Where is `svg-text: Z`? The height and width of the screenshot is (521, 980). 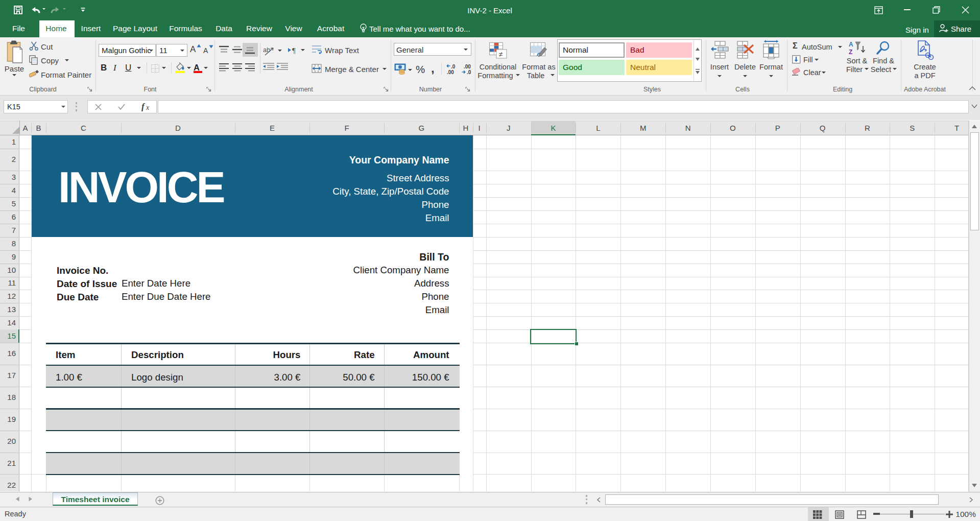
svg-text: Z is located at coordinates (851, 52).